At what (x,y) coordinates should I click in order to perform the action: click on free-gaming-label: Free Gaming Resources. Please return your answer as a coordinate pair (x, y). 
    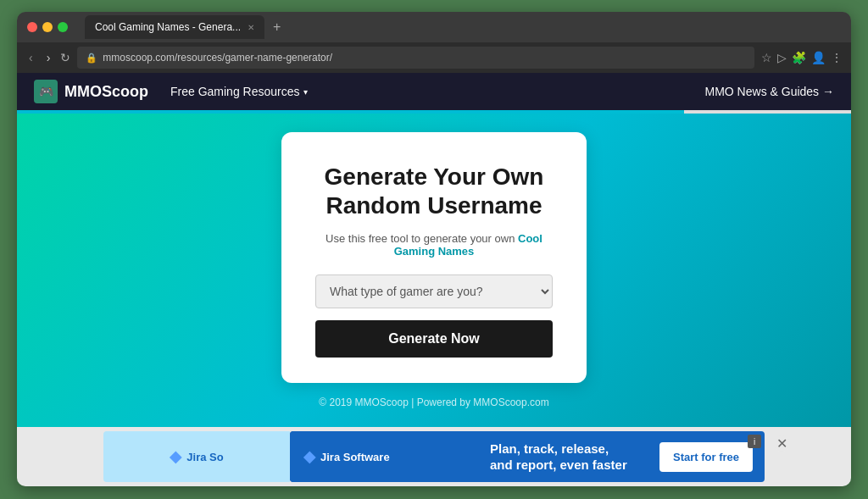
    Looking at the image, I should click on (236, 91).